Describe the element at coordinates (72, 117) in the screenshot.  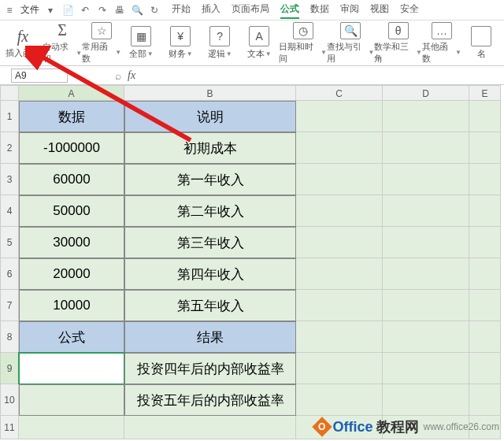
I see `cell-A1: 数据` at that location.